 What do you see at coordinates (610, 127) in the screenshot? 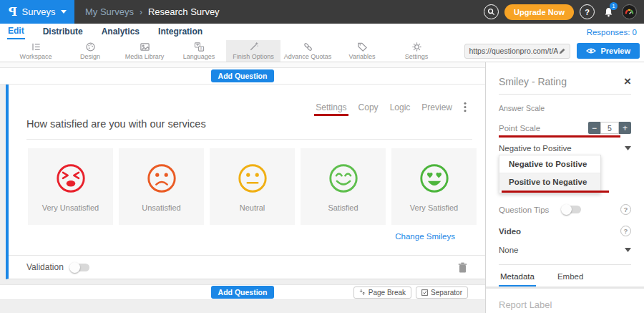
I see `point-scale-value: 5` at bounding box center [610, 127].